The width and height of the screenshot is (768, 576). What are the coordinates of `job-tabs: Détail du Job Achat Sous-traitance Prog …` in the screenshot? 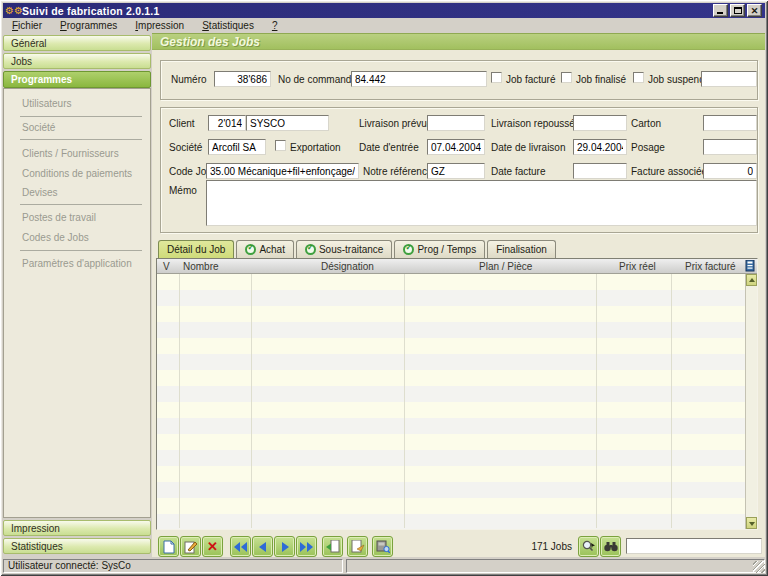 It's located at (357, 249).